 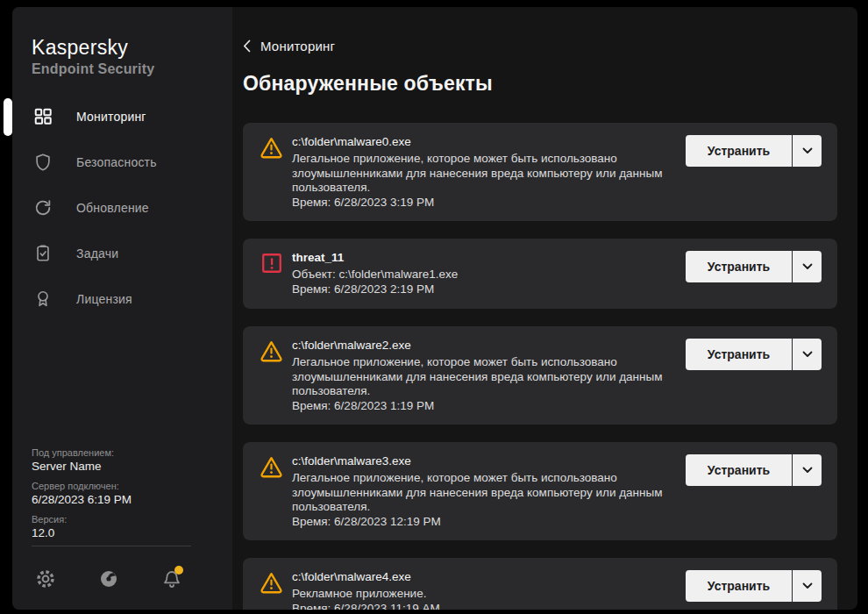 I want to click on detection-time: Время: 6/28/2023 3:19 PM, so click(x=556, y=203).